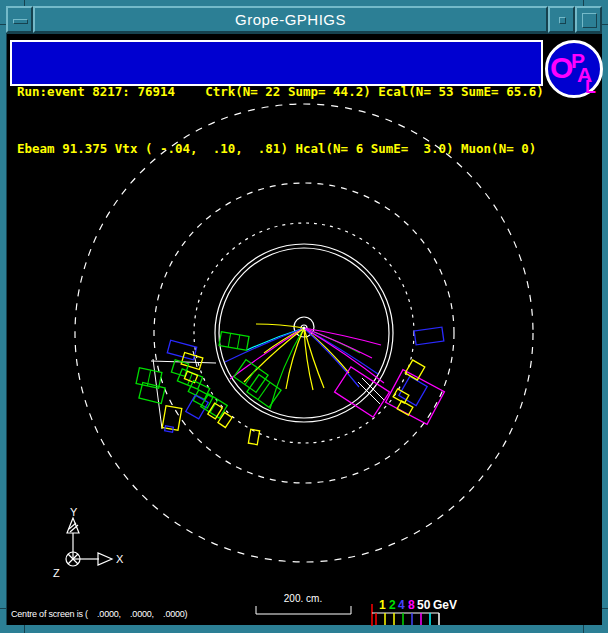  I want to click on svg-text: GeV, so click(445, 605).